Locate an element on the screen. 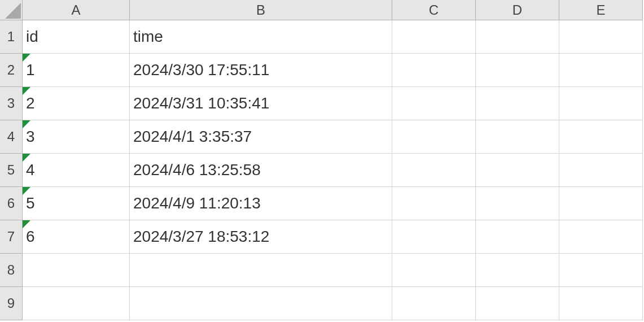 The width and height of the screenshot is (644, 322). row-header-6: 6 is located at coordinates (11, 203).